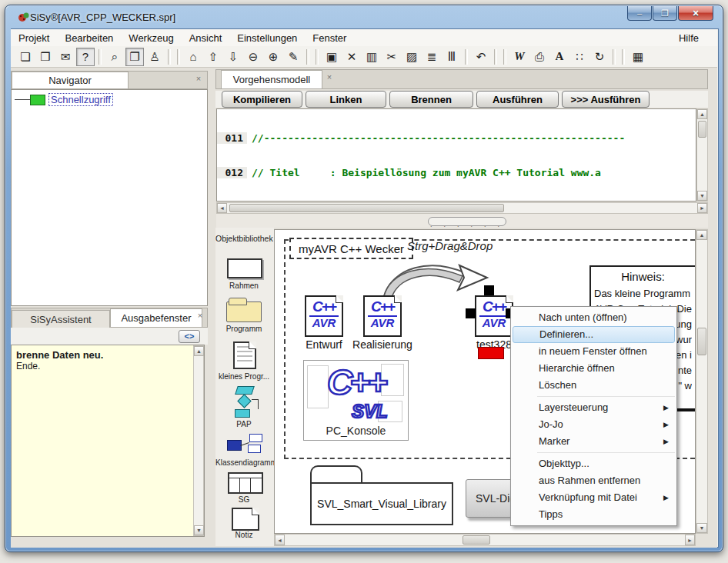  Describe the element at coordinates (594, 464) in the screenshot. I see `menu-item-objekttyp: Objekttyp...` at that location.